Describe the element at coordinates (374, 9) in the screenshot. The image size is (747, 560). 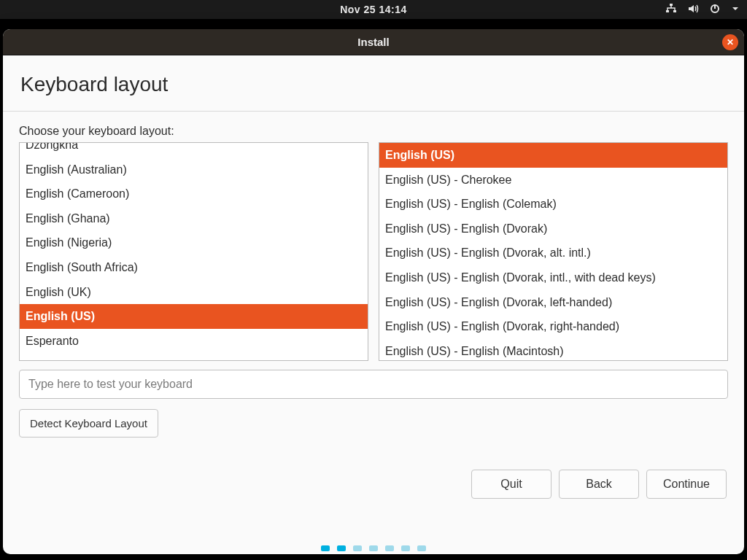
I see `clock: Nov 25 14:14` at that location.